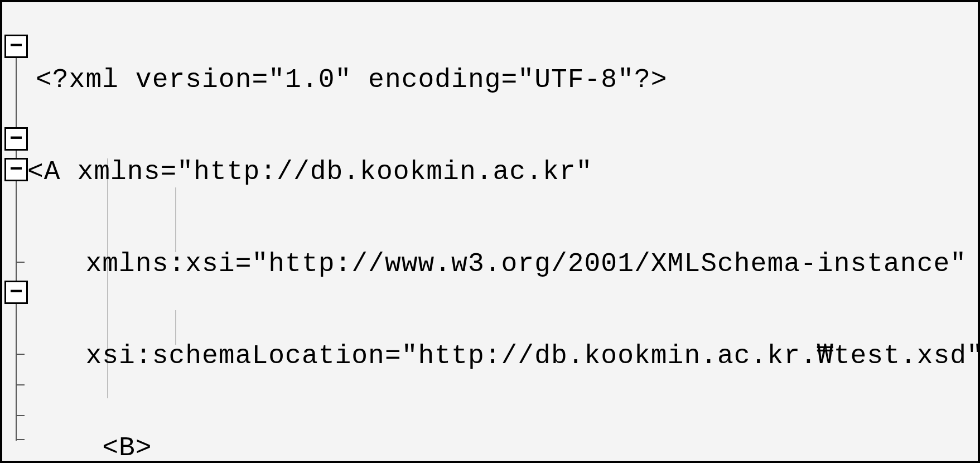 This screenshot has width=980, height=463. I want to click on code-line: <A xmlns="http://db.kookmin.ac.kr", so click(504, 172).